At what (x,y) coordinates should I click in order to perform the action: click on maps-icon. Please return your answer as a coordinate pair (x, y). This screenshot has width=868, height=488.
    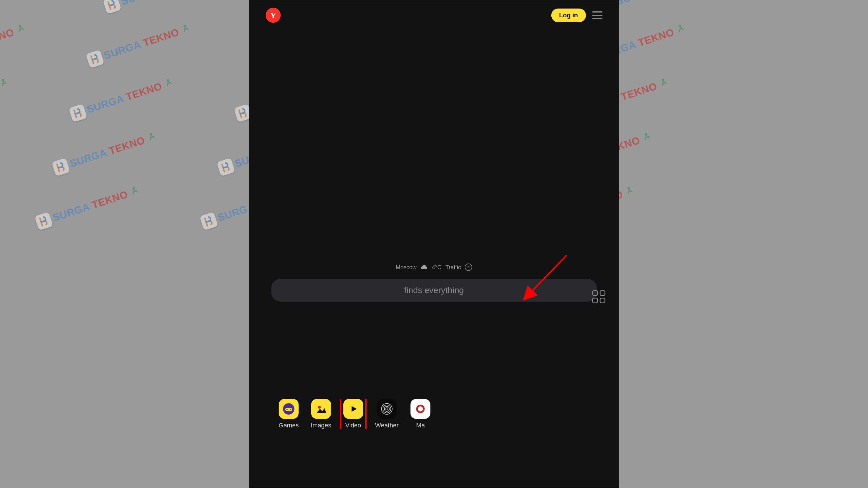
    Looking at the image, I should click on (421, 409).